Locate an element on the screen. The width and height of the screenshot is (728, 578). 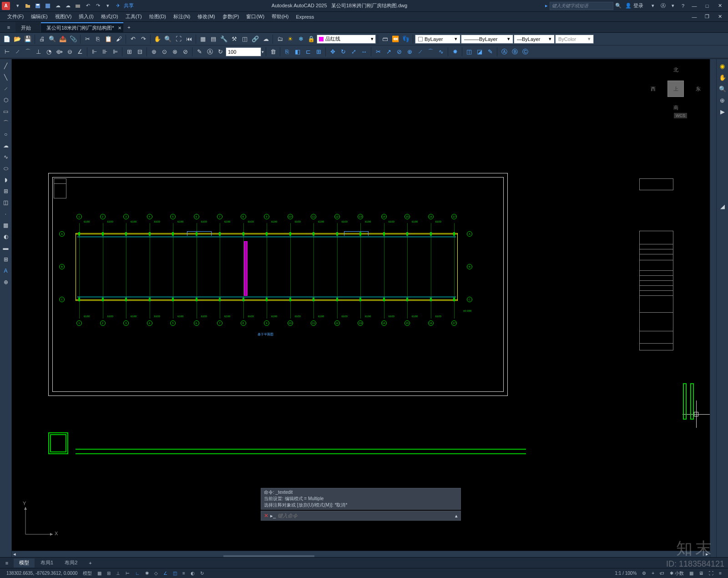
draw-line-icon: ╱ is located at coordinates (6, 66).